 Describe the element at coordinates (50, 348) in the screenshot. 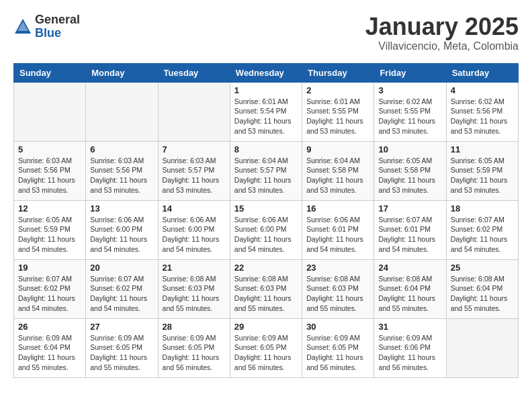

I see `calendar-cell: 26Sunrise: 6:09 AM Sunset: 6:04 PM Dayli…` at that location.